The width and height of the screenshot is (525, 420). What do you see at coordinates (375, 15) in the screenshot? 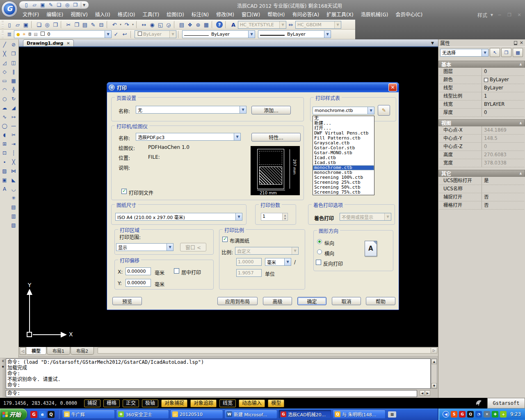
I see `menu-item: 浩辰机械(G)` at bounding box center [375, 15].